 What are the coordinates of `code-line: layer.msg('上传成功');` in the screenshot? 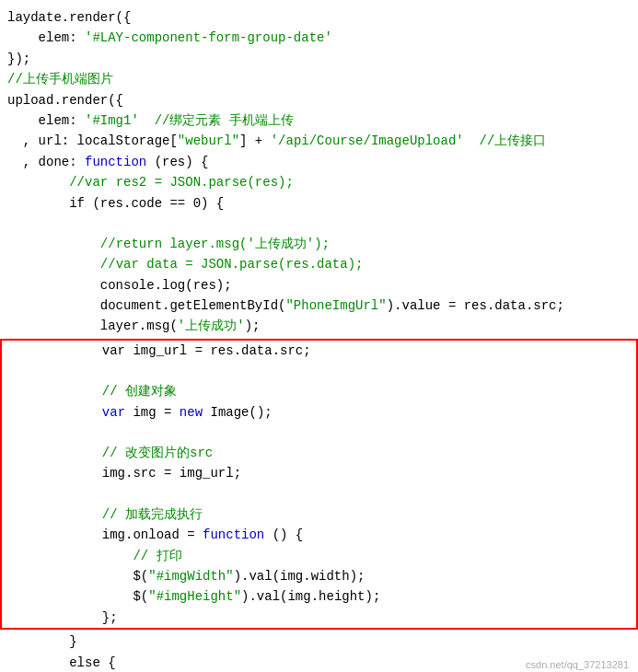 It's located at (319, 326).